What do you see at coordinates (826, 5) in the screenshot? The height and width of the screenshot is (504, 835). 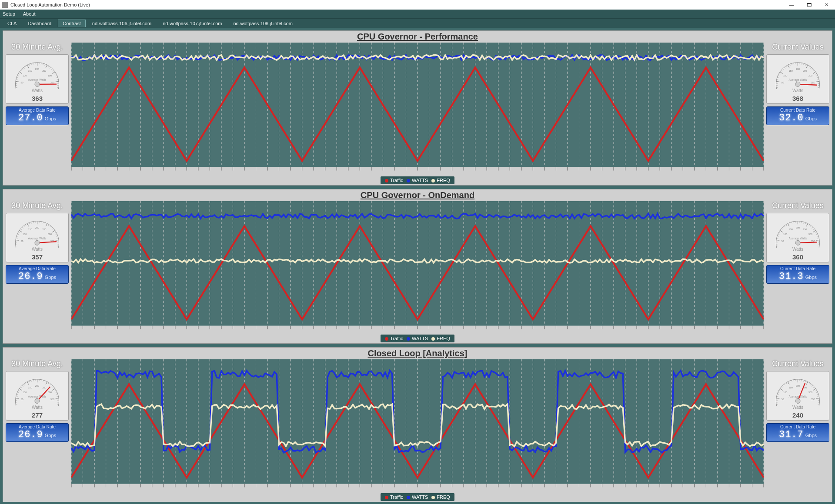 I see `close-button: ✕` at bounding box center [826, 5].